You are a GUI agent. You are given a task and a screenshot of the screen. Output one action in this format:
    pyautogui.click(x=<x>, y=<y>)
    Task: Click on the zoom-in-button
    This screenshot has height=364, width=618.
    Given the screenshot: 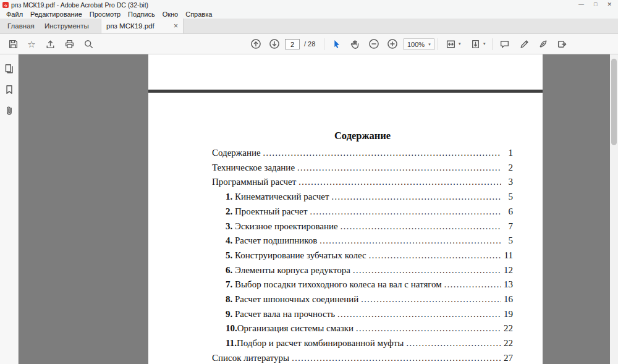 What is the action you would take?
    pyautogui.click(x=392, y=44)
    